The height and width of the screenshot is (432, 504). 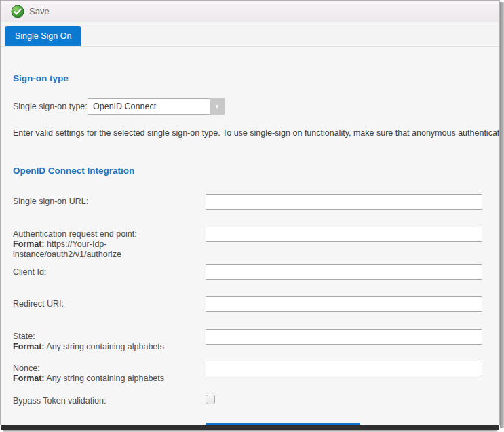 I want to click on save-check-icon, so click(x=18, y=12).